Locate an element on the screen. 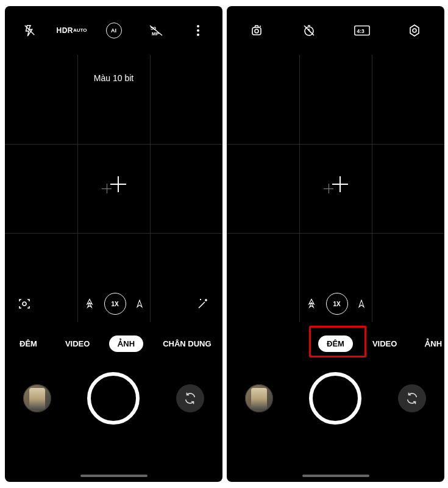  timer-off-icon is located at coordinates (309, 30).